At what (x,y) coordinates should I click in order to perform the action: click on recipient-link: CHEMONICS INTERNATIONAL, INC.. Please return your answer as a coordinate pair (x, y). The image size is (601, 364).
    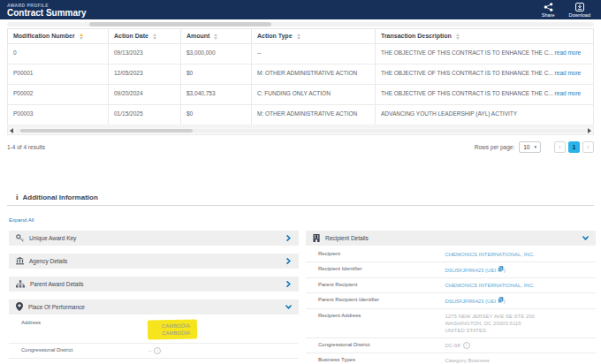
    Looking at the image, I should click on (490, 254).